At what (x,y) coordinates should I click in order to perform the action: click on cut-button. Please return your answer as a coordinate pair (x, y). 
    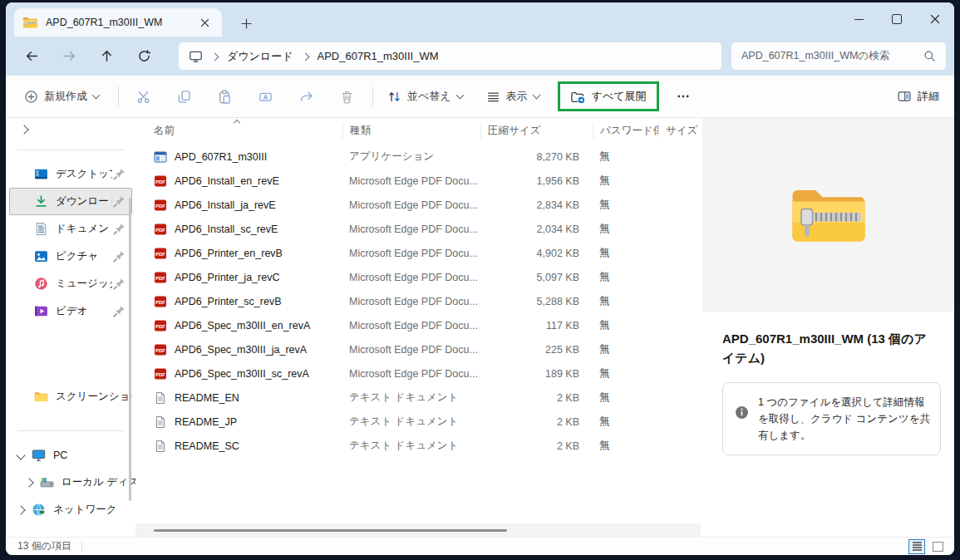
    Looking at the image, I should click on (143, 96).